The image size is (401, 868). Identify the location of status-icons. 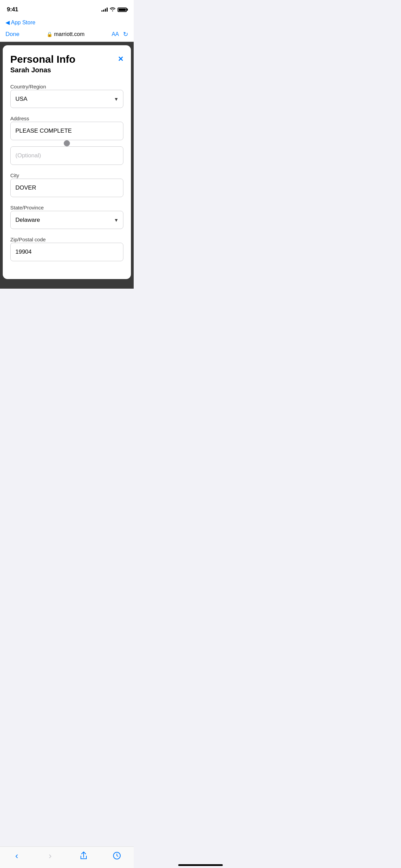
(114, 10).